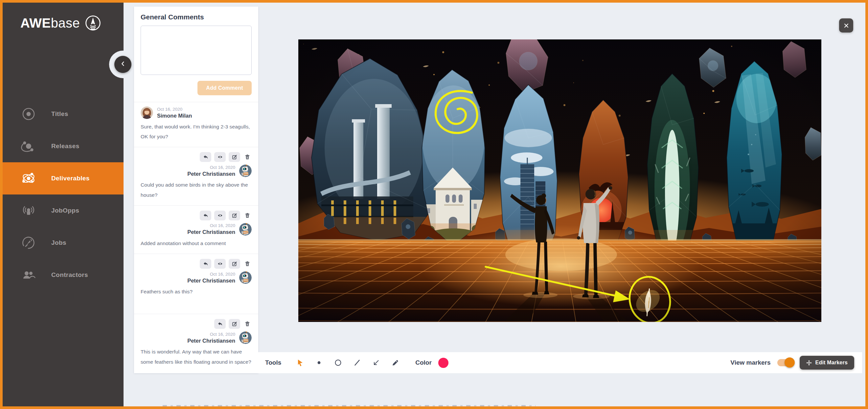 This screenshot has height=409, width=868. What do you see at coordinates (196, 176) in the screenshot?
I see `comment-item: Oct 16, 2020 Peter Christiansen Could yo…` at bounding box center [196, 176].